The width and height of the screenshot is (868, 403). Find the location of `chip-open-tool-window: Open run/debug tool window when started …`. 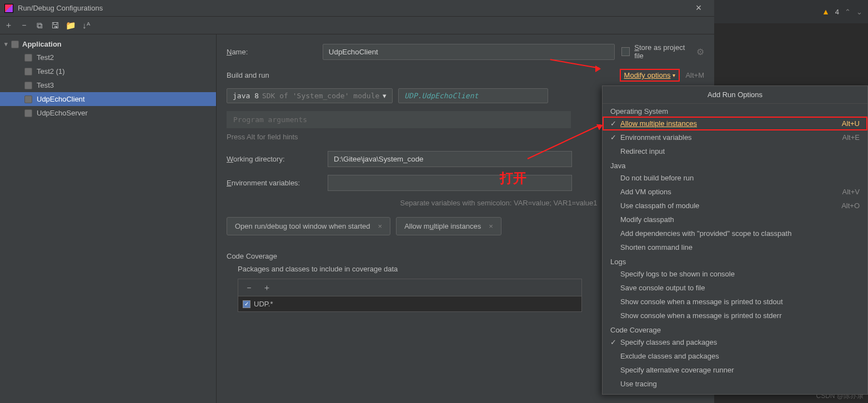

chip-open-tool-window: Open run/debug tool window when started … is located at coordinates (309, 226).